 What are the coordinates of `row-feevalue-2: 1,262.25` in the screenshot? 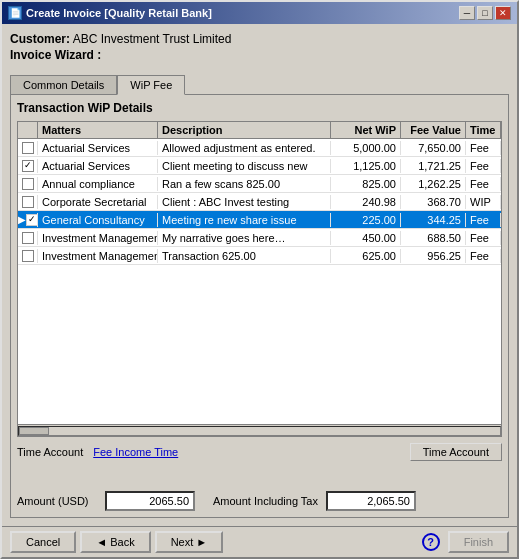 It's located at (434, 184).